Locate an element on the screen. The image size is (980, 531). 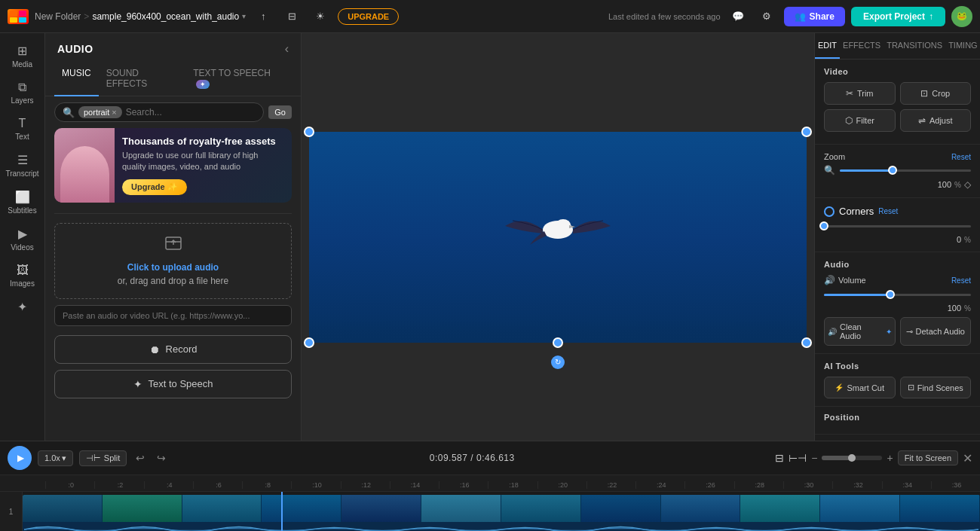
sidebar-item-effects: ✦ is located at coordinates (23, 307).